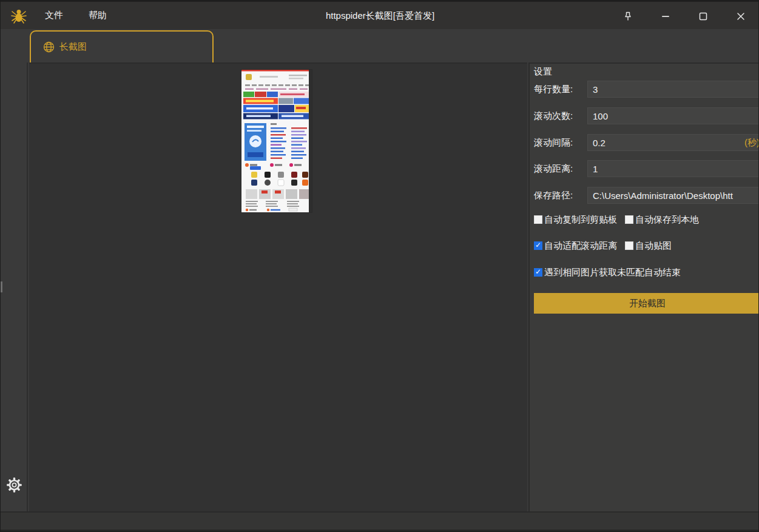 Image resolution: width=759 pixels, height=532 pixels. I want to click on per-line-count-label: 每行数量:, so click(553, 90).